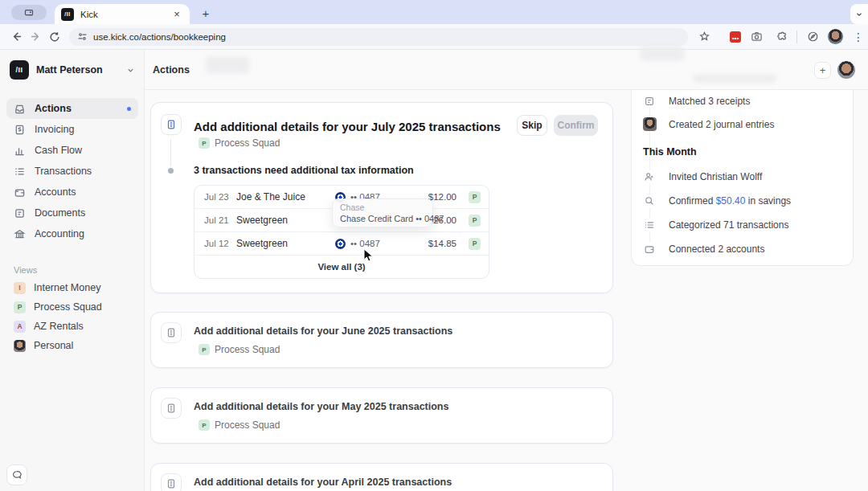  What do you see at coordinates (836, 37) in the screenshot?
I see `browser-profile-avatar` at bounding box center [836, 37].